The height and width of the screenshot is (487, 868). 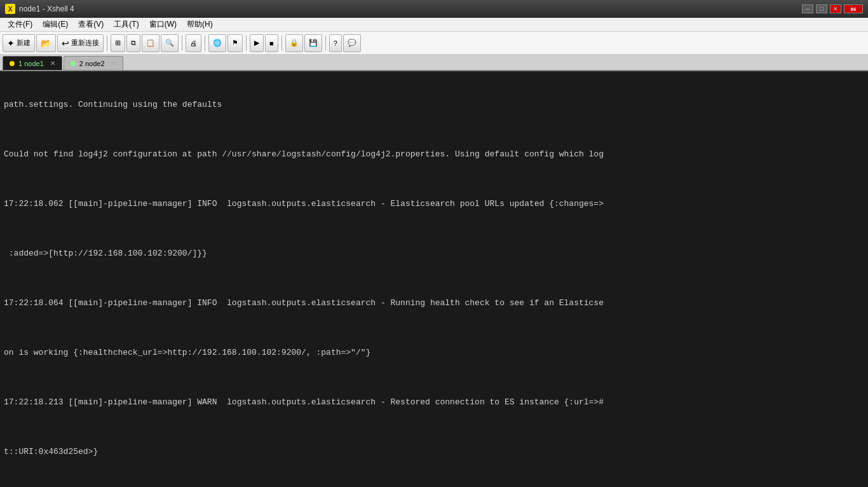 What do you see at coordinates (434, 25) in the screenshot?
I see `menu-bar: 文件(F) 编辑(E) 查看(V) 工具(T) 窗口(W) 帮助(H)` at bounding box center [434, 25].